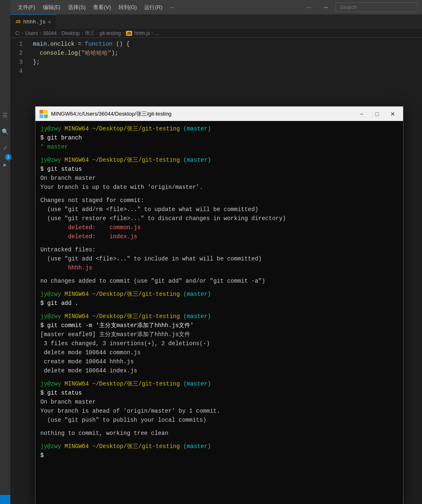 The height and width of the screenshot is (504, 422). What do you see at coordinates (219, 268) in the screenshot?
I see `terminal-untracked-hhhh: hhhh.js` at bounding box center [219, 268].